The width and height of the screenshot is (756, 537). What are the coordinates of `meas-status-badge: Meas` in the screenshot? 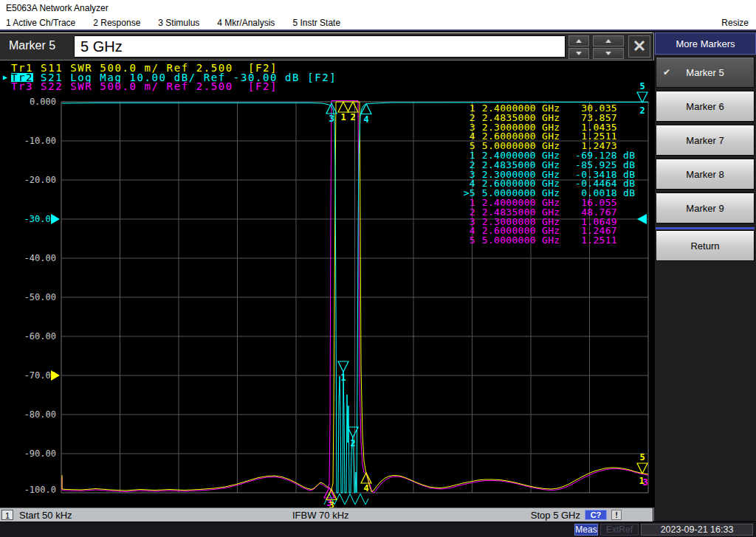 It's located at (586, 530).